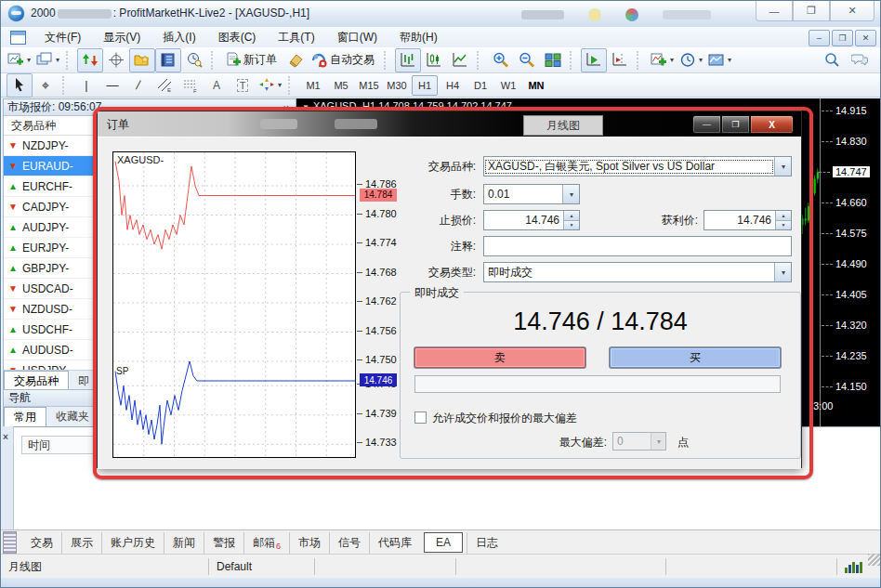  What do you see at coordinates (349, 542) in the screenshot?
I see `bottom-tab-信号: 信号` at bounding box center [349, 542].